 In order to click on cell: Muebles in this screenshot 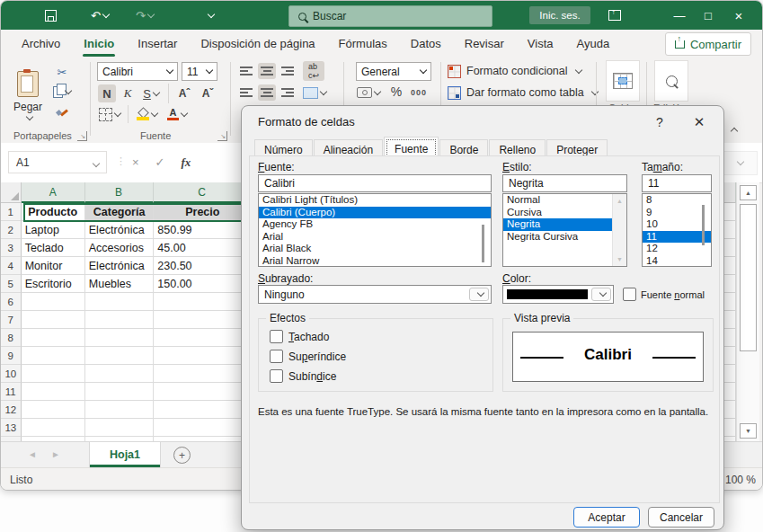, I will do `click(120, 284)`.